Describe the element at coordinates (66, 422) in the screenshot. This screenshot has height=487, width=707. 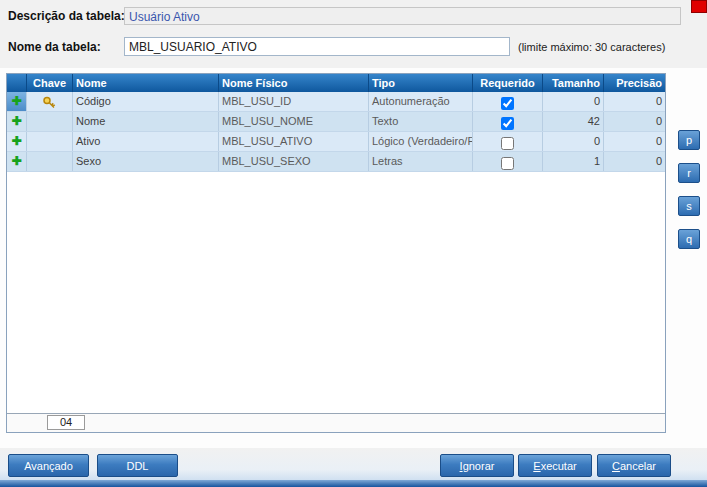
I see `record-indicator: 04` at that location.